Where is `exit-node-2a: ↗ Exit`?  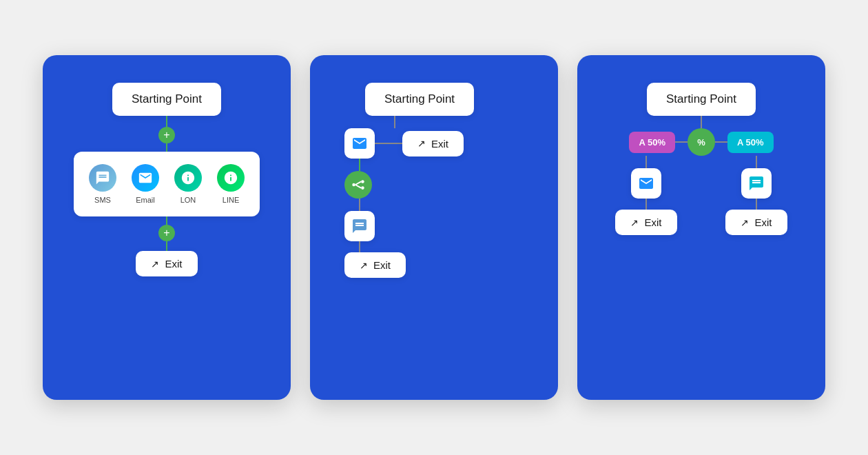 exit-node-2a: ↗ Exit is located at coordinates (433, 143).